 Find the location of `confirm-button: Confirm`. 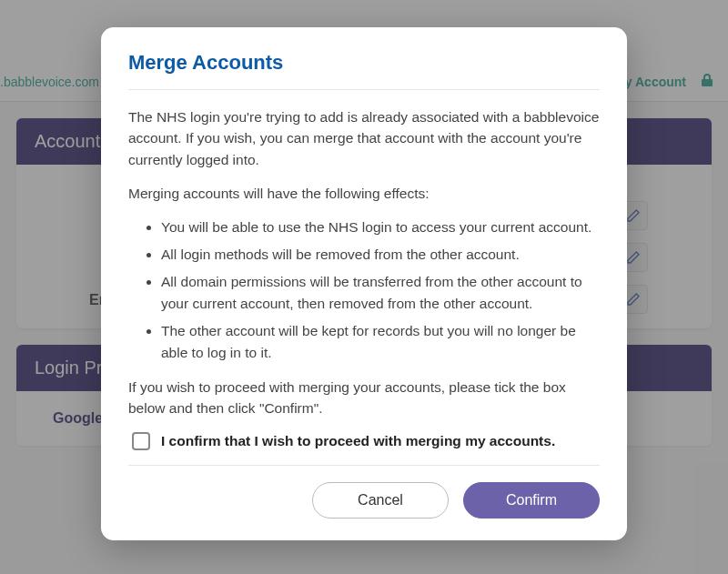

confirm-button: Confirm is located at coordinates (531, 500).